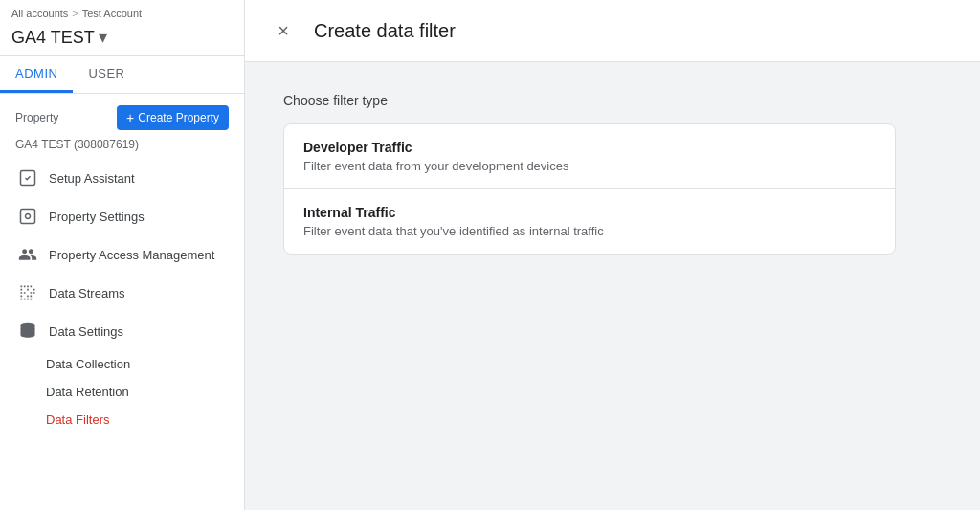  What do you see at coordinates (283, 31) in the screenshot?
I see `close-icon: ×` at bounding box center [283, 31].